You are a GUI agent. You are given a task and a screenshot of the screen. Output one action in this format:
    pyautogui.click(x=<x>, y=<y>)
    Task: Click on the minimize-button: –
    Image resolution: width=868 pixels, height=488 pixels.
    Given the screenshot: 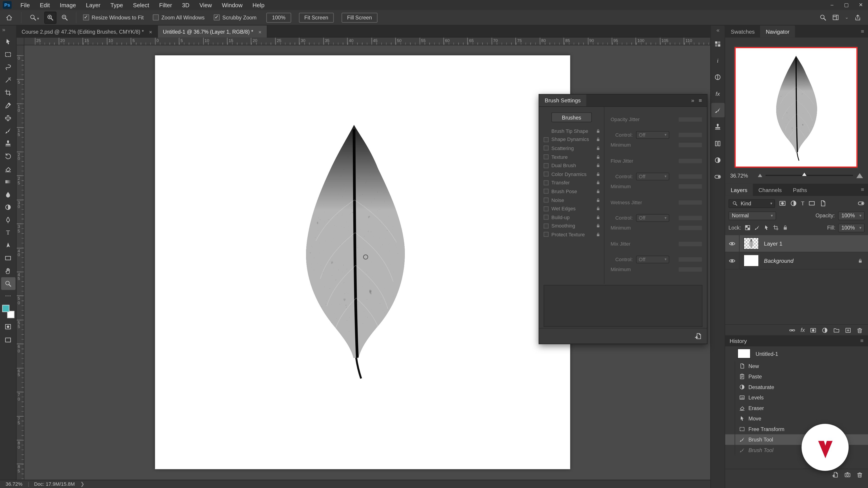 What is the action you would take?
    pyautogui.click(x=832, y=5)
    